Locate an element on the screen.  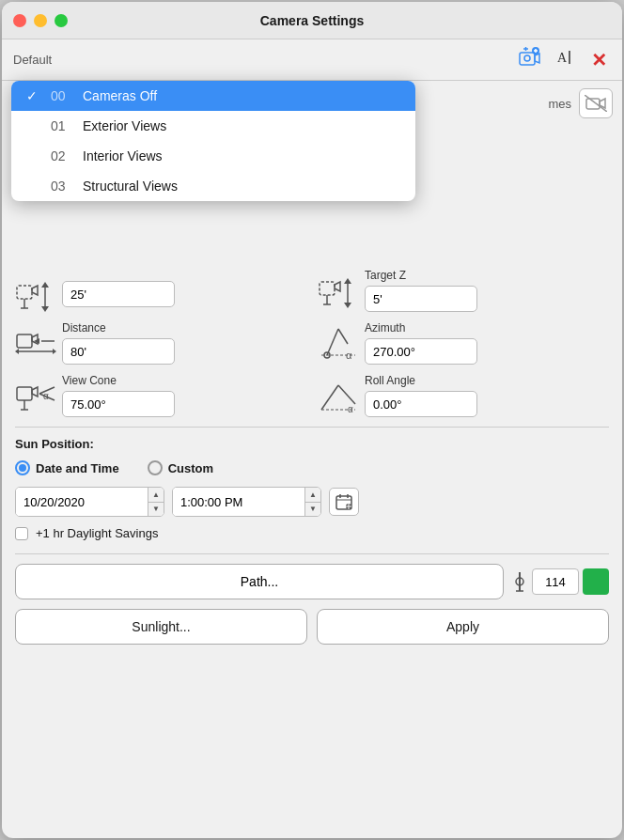
target-z-label: Target Z is located at coordinates (421, 275).